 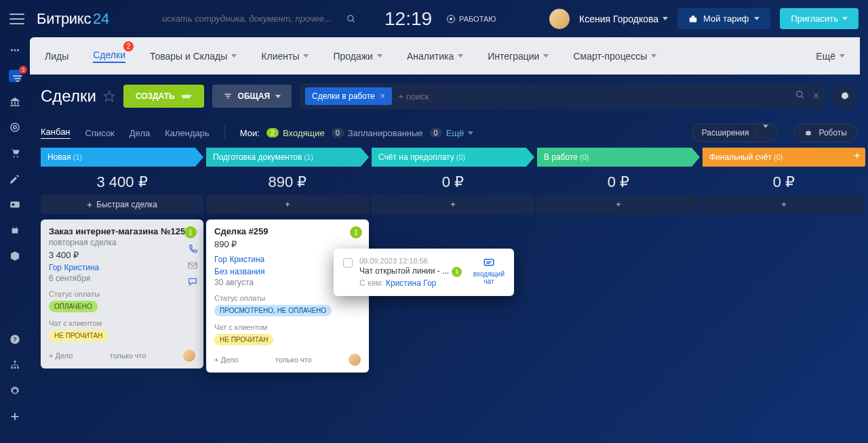 I want to click on tab-more: Ещё, so click(x=830, y=56).